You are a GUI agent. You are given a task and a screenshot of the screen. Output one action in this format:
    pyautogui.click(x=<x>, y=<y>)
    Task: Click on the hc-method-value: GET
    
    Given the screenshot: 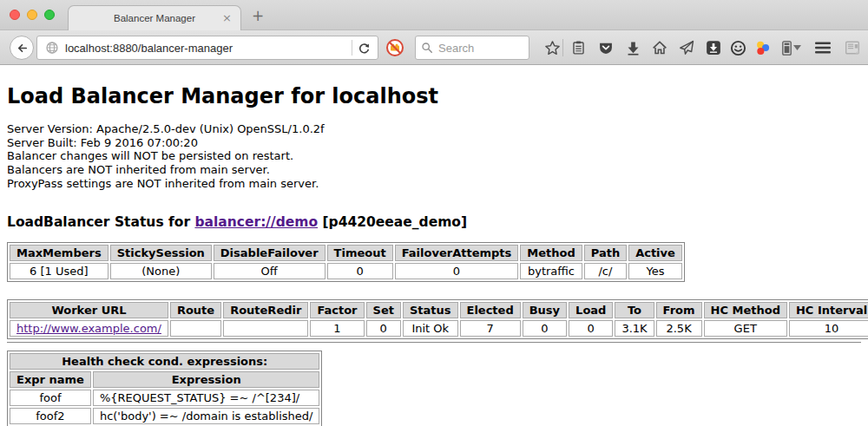 What is the action you would take?
    pyautogui.click(x=746, y=328)
    